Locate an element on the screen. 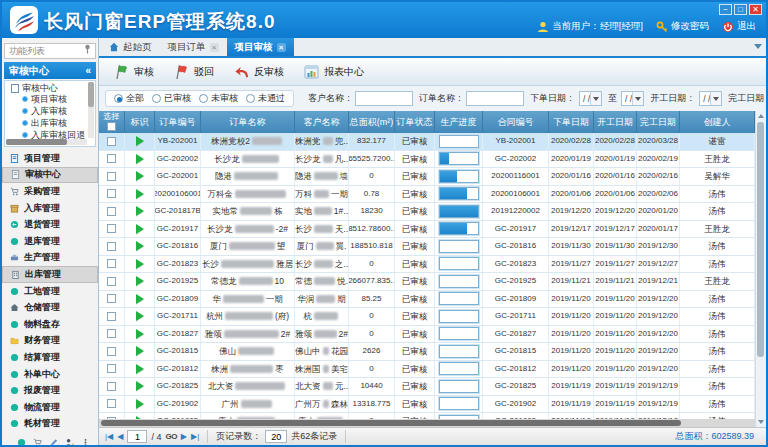 The image size is (768, 447). tree-node-1: 项目审核 is located at coordinates (50, 99).